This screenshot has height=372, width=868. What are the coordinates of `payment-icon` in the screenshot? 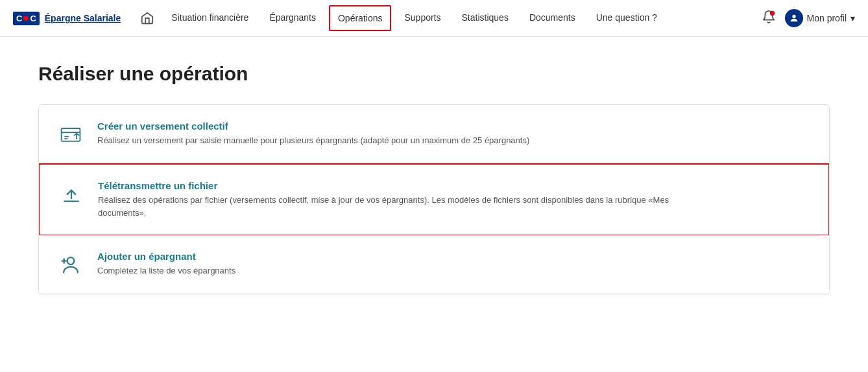 It's located at (71, 134).